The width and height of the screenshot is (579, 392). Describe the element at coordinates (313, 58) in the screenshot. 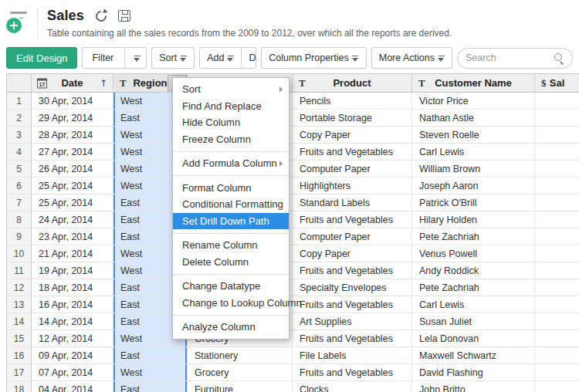

I see `column-properties-button: Column Properties` at that location.